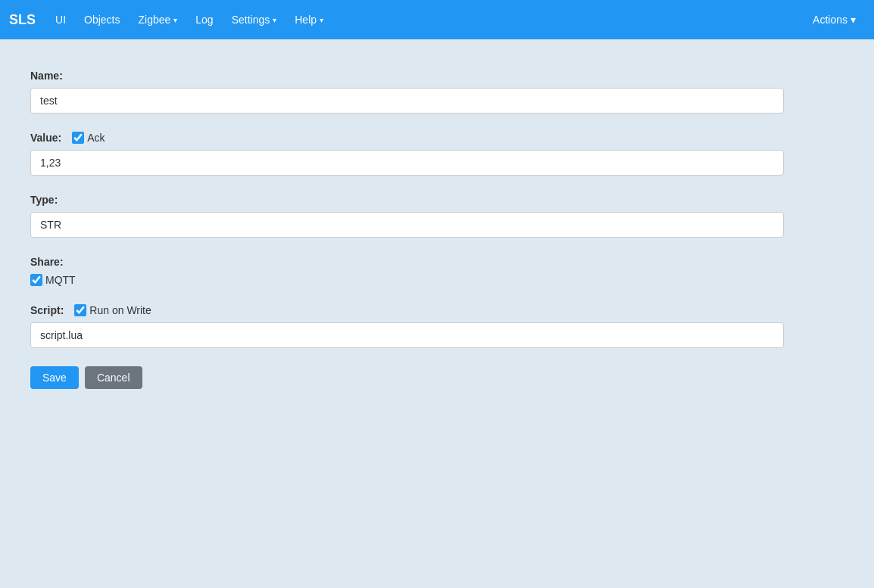  I want to click on name-input, so click(407, 101).